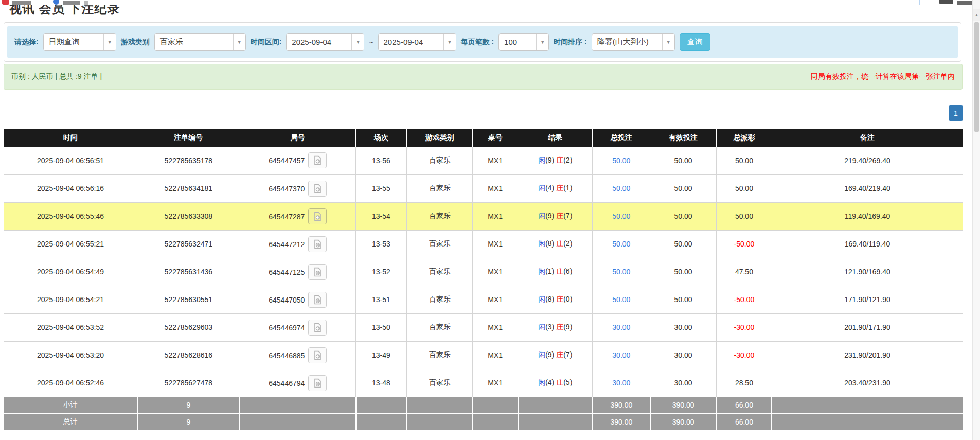  What do you see at coordinates (484, 300) in the screenshot?
I see `table-row: 2025-09-04 06:54:21 522785630551 6454470…` at bounding box center [484, 300].